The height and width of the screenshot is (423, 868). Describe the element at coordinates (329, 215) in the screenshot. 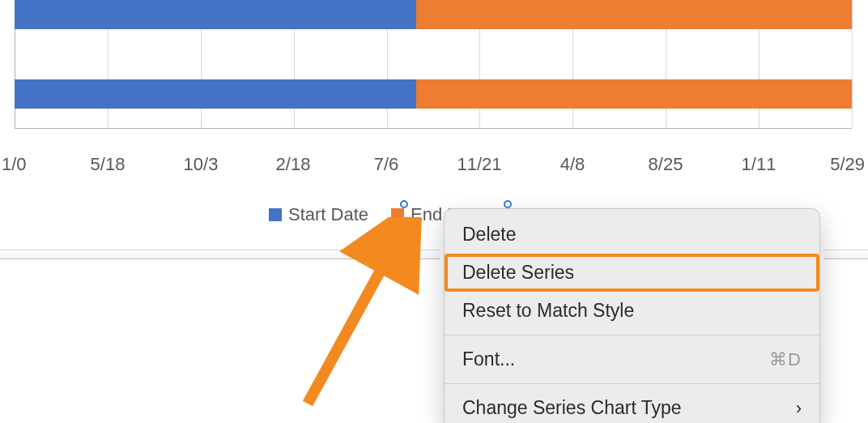

I see `legend-label: Start Date` at that location.